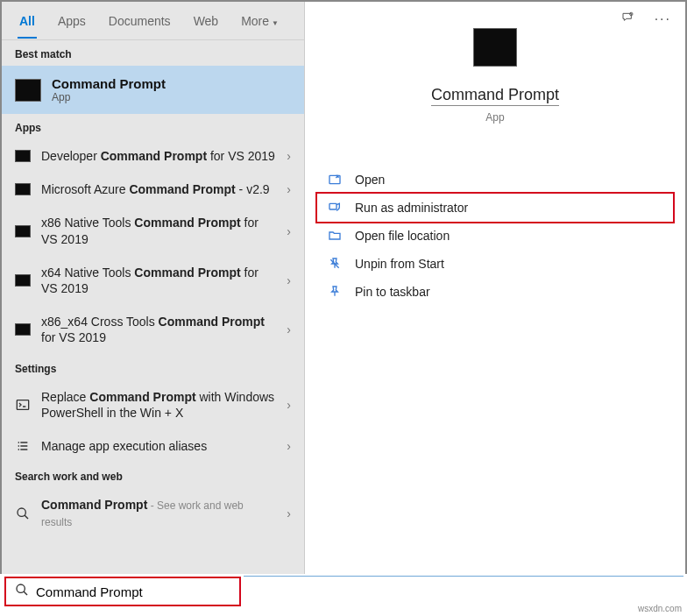 The width and height of the screenshot is (687, 616). I want to click on search-input, so click(133, 592).